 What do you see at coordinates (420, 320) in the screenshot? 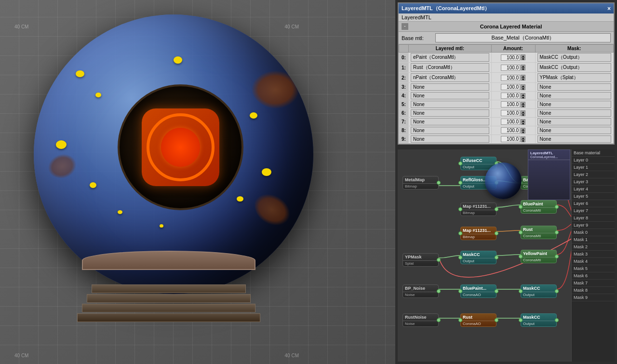
I see `node-rustnoise: RustNoiseNoise` at bounding box center [420, 320].